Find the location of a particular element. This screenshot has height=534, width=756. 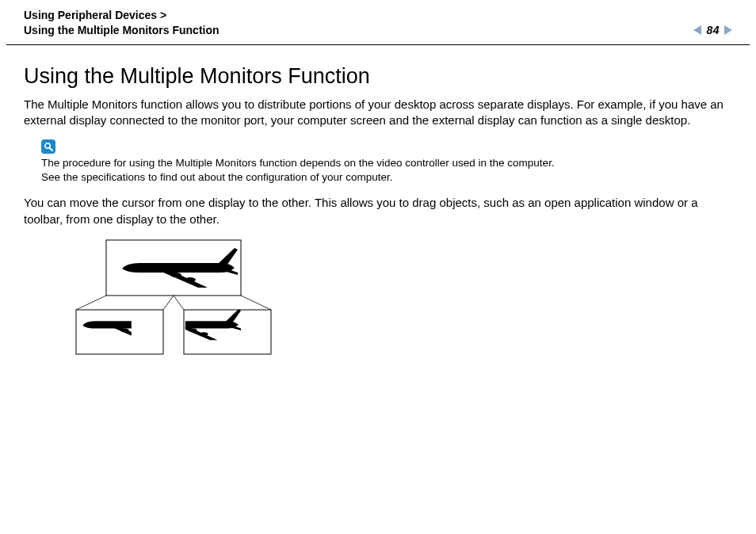

page-header: Using Peripheral Devices > Using the Mul… is located at coordinates (378, 22).